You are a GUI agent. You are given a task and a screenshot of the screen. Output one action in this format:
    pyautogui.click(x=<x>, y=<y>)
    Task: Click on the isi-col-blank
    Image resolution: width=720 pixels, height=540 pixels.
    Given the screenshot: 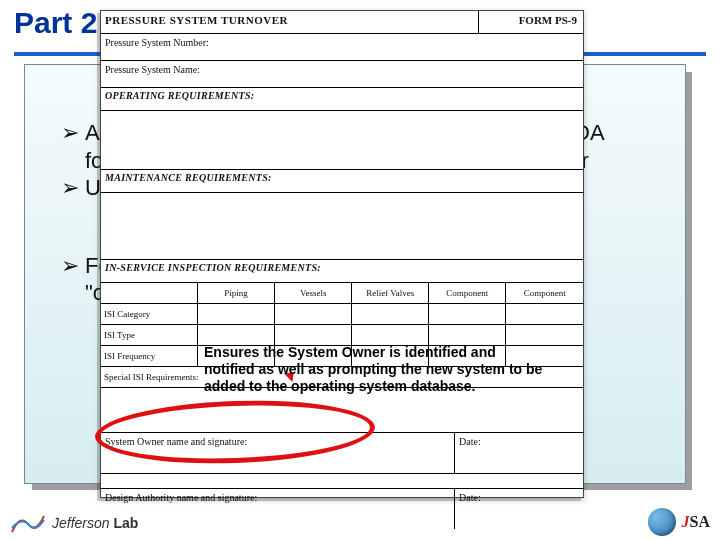 What is the action you would take?
    pyautogui.click(x=150, y=294)
    